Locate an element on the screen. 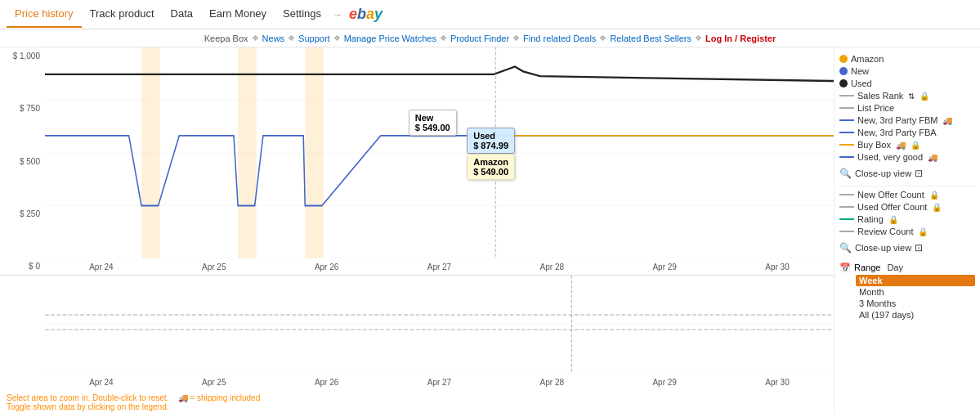 The width and height of the screenshot is (980, 413). review-line is located at coordinates (847, 231).